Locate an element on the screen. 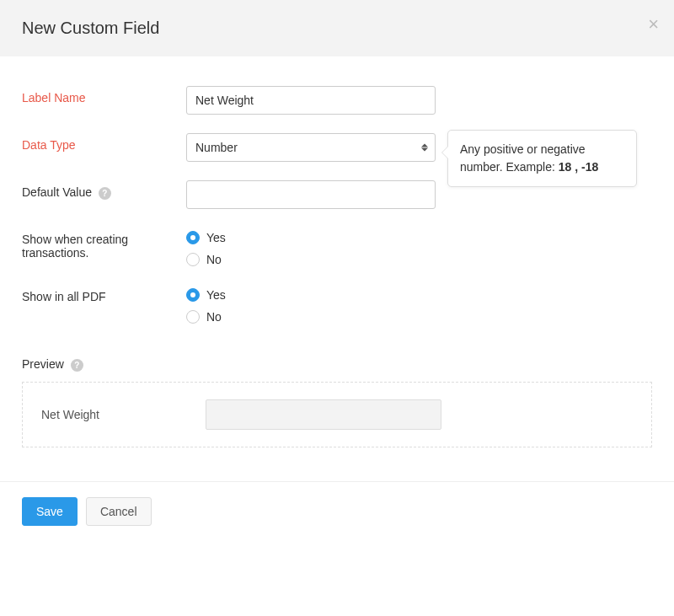 Image resolution: width=674 pixels, height=616 pixels. row-data-type: Data Type Number Any positive or negativ… is located at coordinates (337, 147).